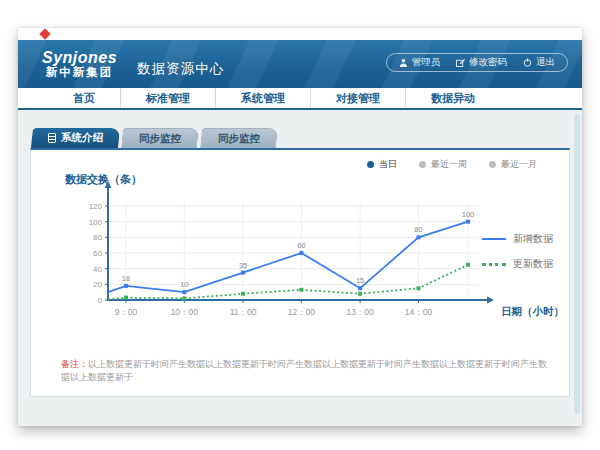 The width and height of the screenshot is (600, 450). I want to click on user-icon, so click(404, 62).